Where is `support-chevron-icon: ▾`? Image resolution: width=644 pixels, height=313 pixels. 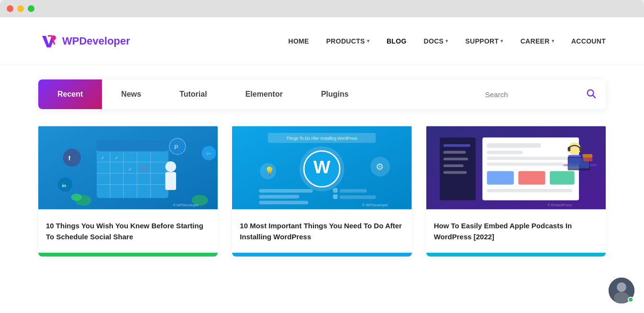
support-chevron-icon: ▾ is located at coordinates (501, 41).